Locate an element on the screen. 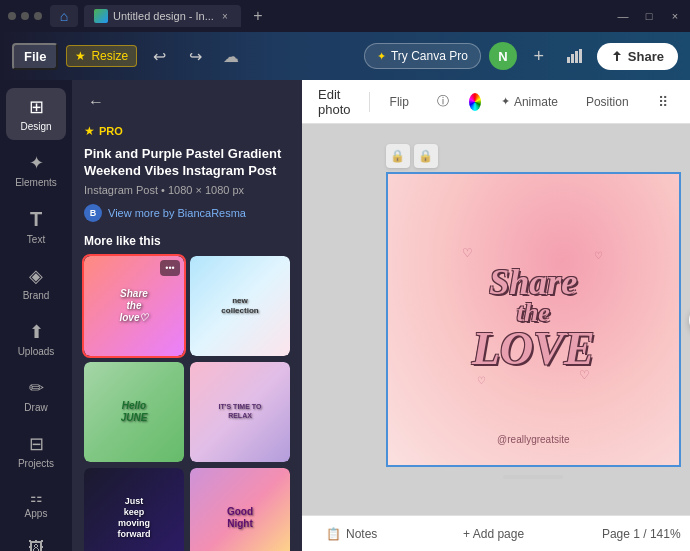  minimize-btn: — is located at coordinates (623, 16).